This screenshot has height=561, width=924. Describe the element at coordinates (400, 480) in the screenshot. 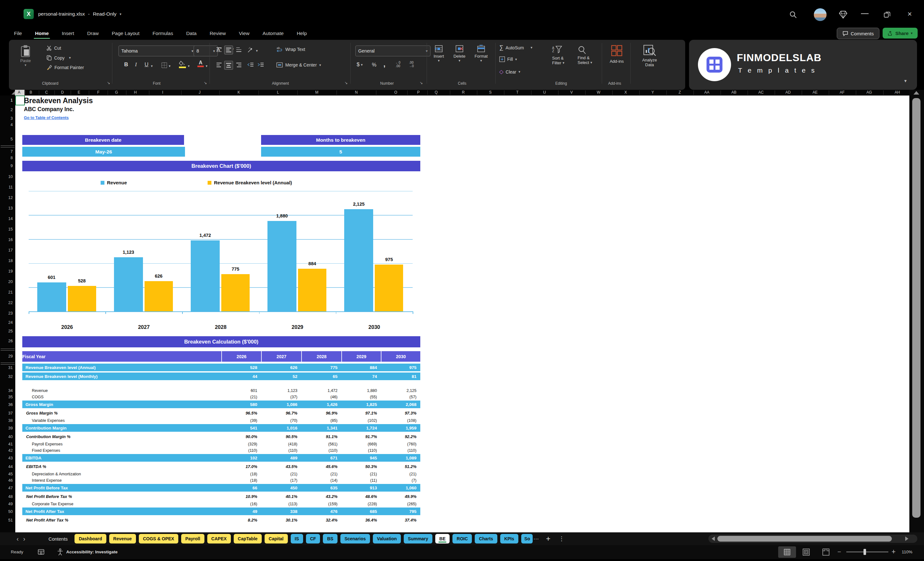

I see `cell: (7)` at that location.